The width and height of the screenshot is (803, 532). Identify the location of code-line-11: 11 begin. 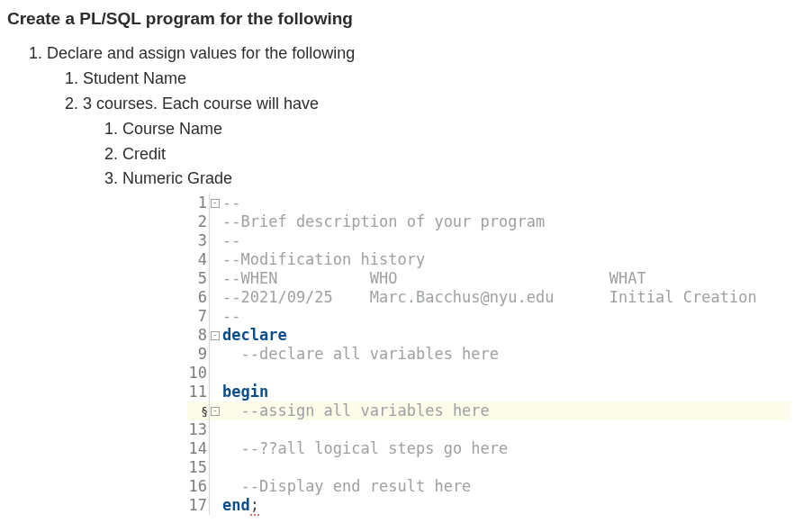
(489, 392).